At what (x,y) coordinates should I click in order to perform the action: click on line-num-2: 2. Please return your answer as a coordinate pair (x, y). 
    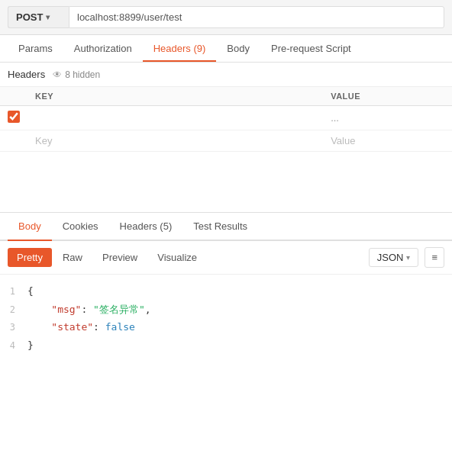
    Looking at the image, I should click on (14, 310).